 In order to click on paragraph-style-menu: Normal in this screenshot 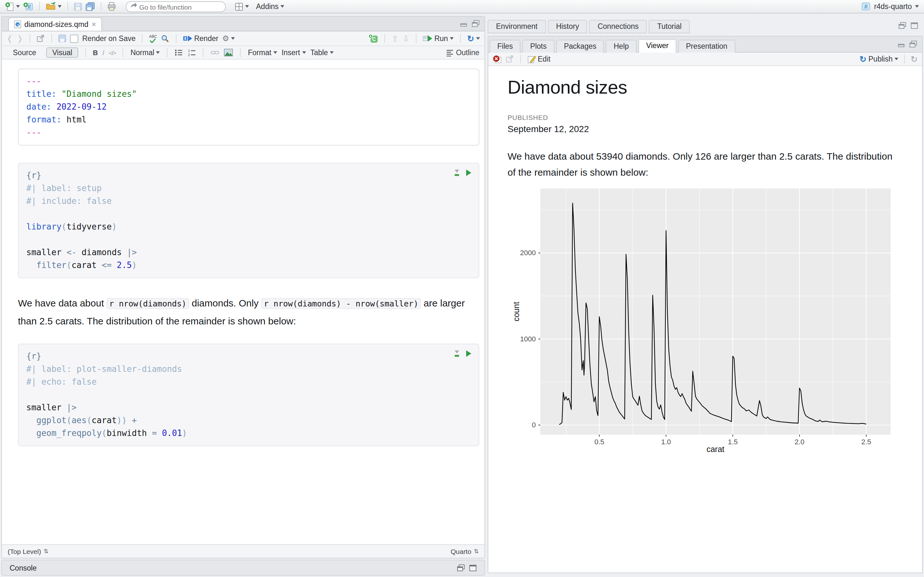, I will do `click(145, 53)`.